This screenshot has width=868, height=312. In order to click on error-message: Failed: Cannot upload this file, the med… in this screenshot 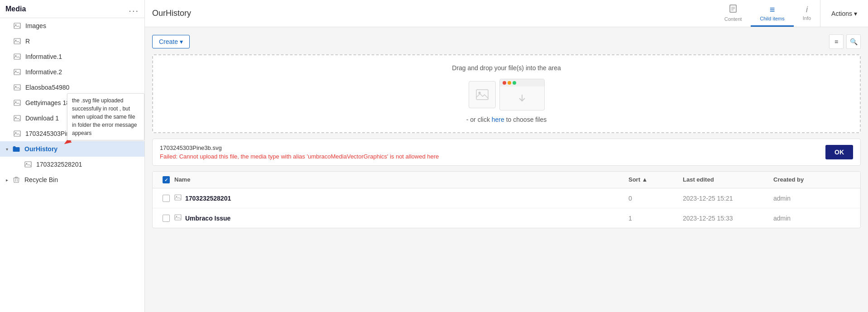, I will do `click(299, 157)`.